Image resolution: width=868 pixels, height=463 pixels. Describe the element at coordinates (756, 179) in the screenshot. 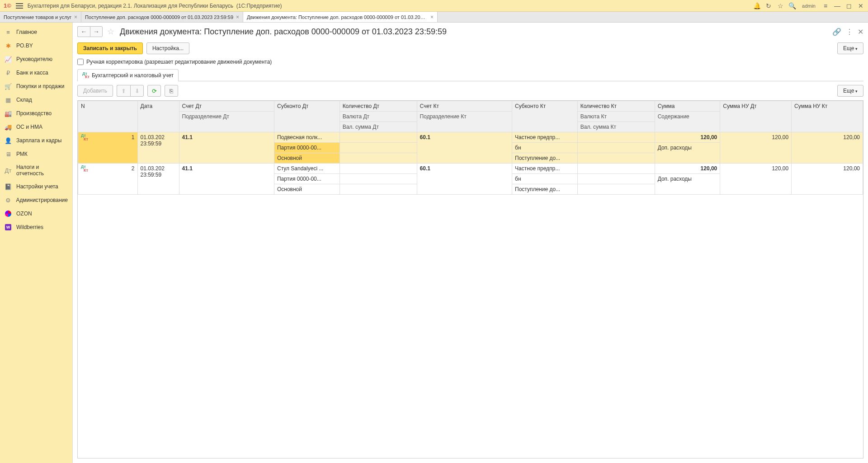

I see `cell-nu-dt: 120,00` at that location.